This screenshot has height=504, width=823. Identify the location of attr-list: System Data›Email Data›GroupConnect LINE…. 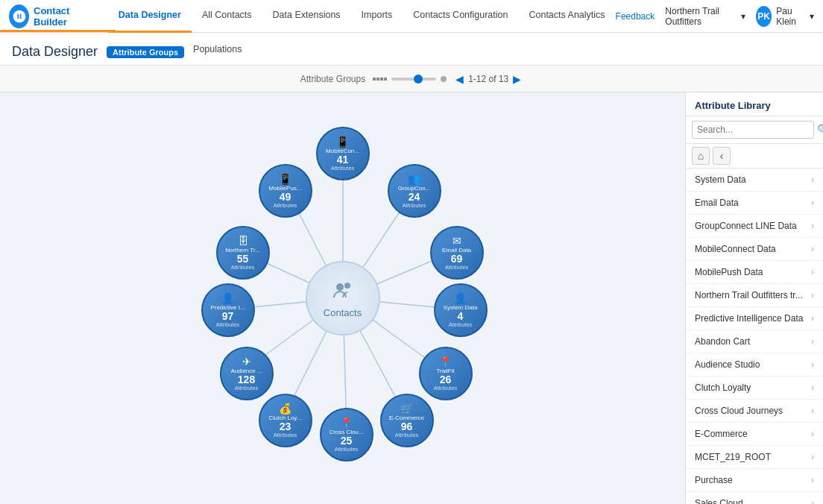
(754, 336).